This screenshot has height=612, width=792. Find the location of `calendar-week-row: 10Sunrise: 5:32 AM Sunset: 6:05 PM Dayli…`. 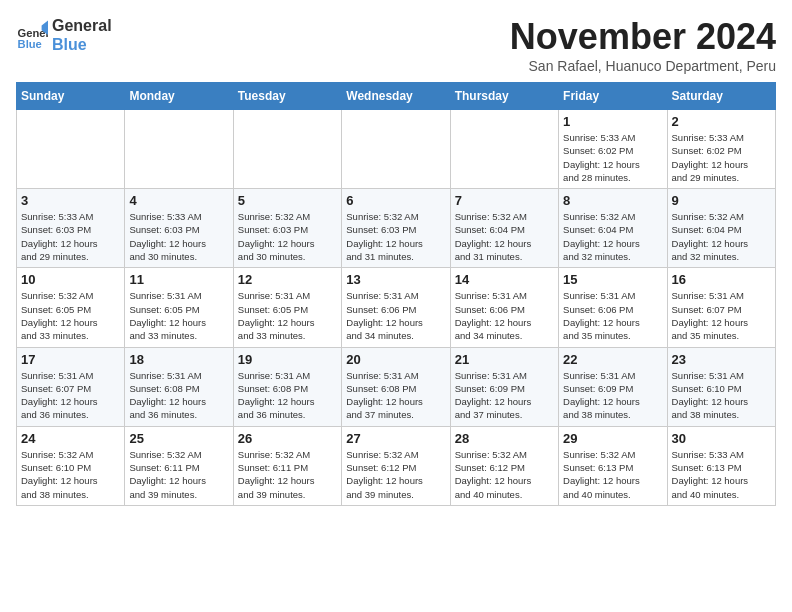

calendar-week-row: 10Sunrise: 5:32 AM Sunset: 6:05 PM Dayli… is located at coordinates (396, 308).